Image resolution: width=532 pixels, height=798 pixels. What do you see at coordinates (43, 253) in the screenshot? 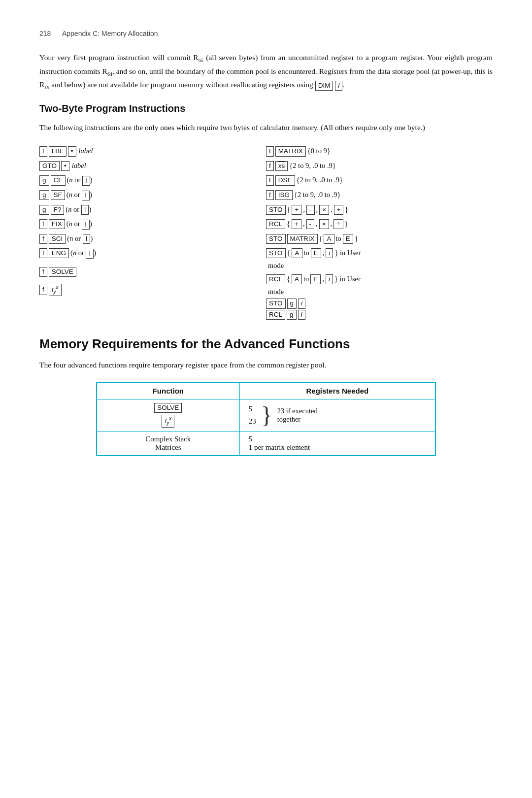
I see `f-key4: f` at bounding box center [43, 253].